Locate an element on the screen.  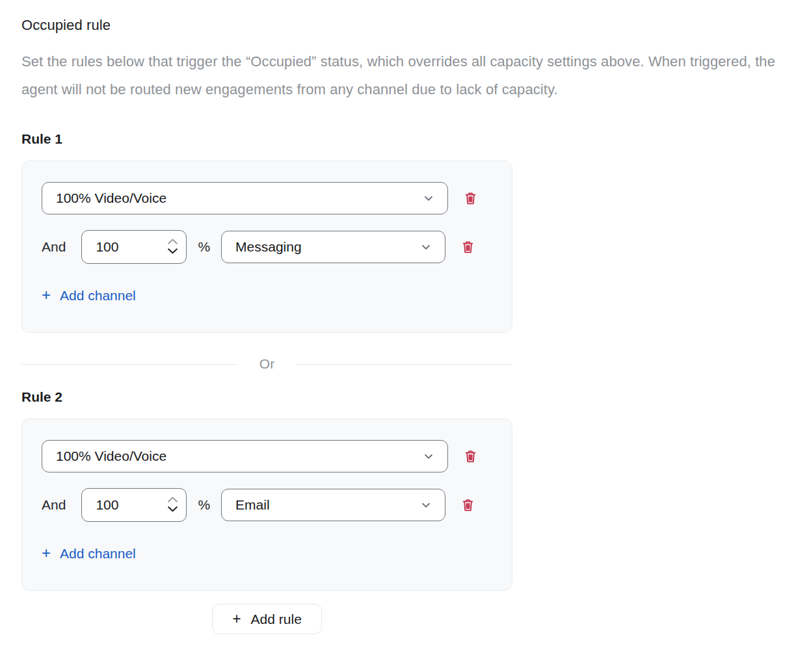
add-rule-label: Add rule is located at coordinates (276, 619).